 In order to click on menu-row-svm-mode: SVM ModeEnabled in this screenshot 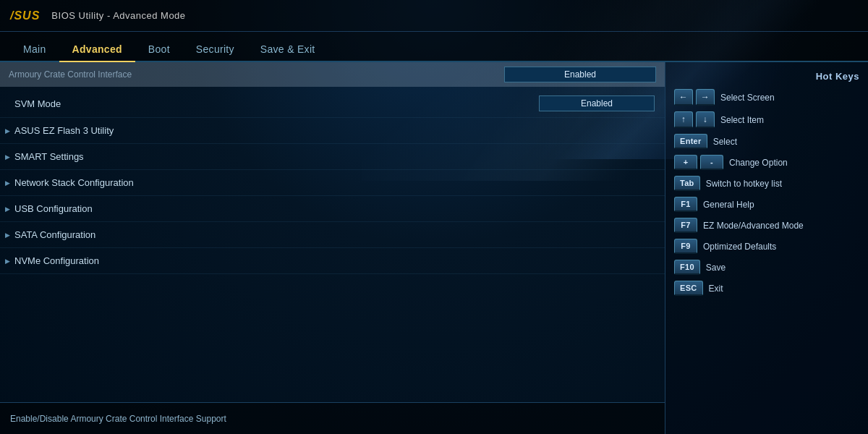, I will do `click(333, 104)`.